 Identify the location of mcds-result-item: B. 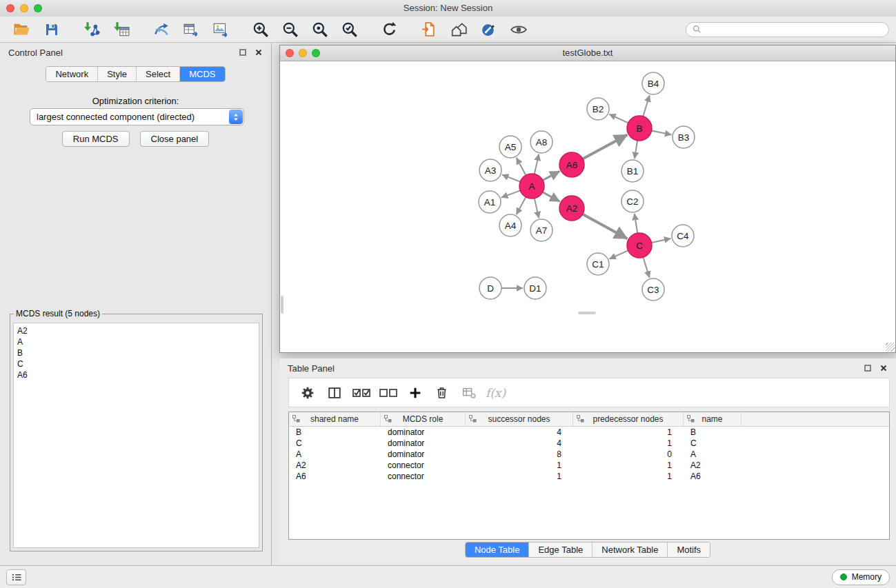
(137, 353).